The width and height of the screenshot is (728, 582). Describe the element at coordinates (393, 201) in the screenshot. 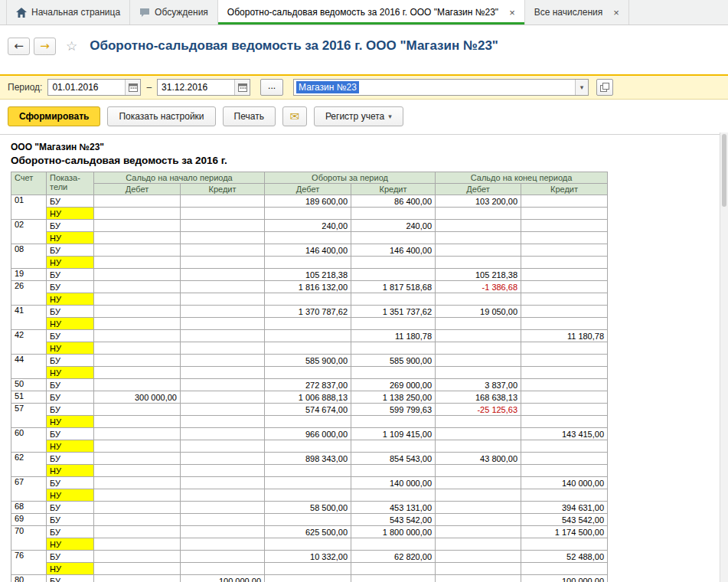

I see `value-cell: 86 400,00` at that location.